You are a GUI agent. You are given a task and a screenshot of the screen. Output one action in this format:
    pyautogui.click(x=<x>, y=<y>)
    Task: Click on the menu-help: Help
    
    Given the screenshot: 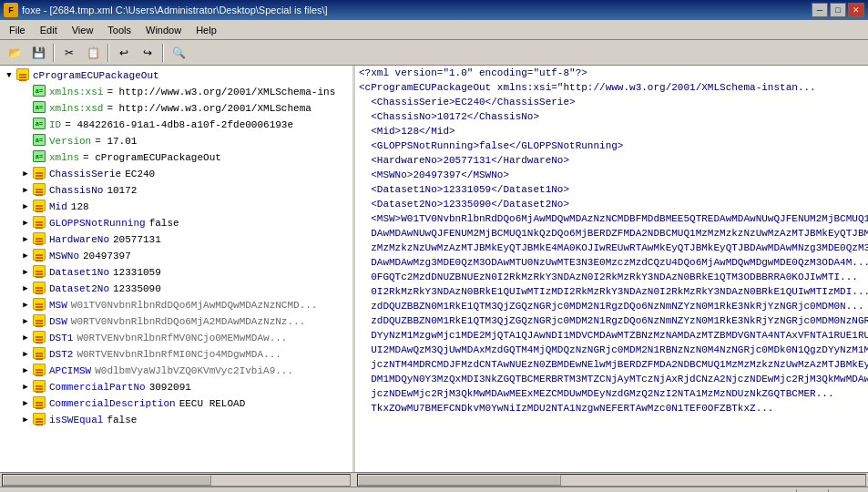 What is the action you would take?
    pyautogui.click(x=206, y=30)
    